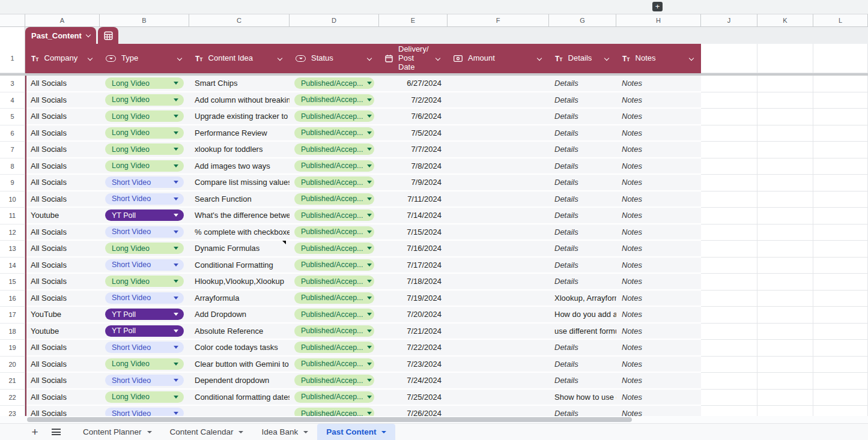 This screenshot has width=868, height=440. I want to click on content-idea-cell: Absolute Reference, so click(239, 332).